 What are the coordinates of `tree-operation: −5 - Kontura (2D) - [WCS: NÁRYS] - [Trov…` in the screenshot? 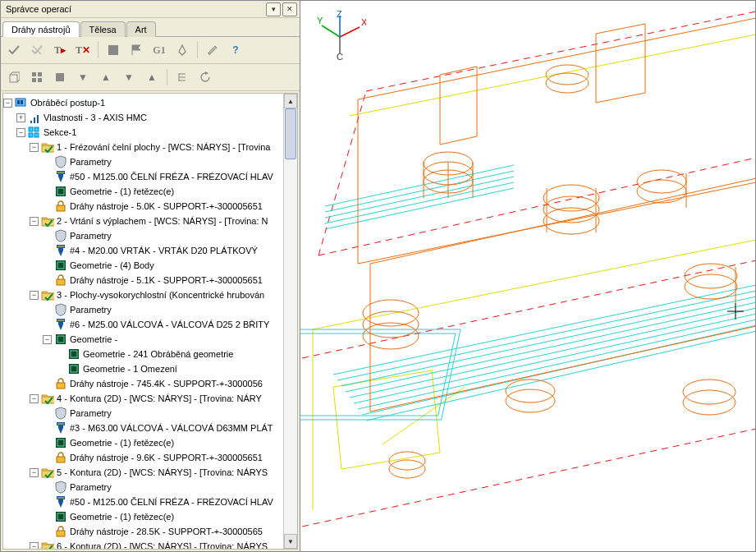 It's located at (143, 472).